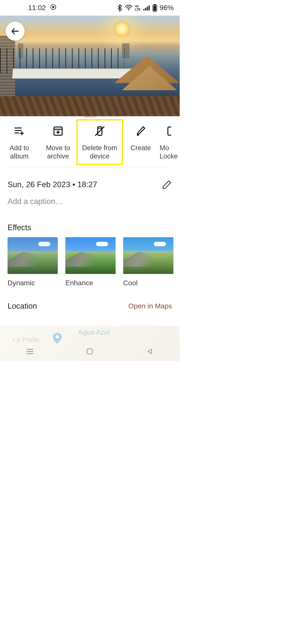 The width and height of the screenshot is (288, 644). I want to click on action-label: Move to archive, so click(58, 152).